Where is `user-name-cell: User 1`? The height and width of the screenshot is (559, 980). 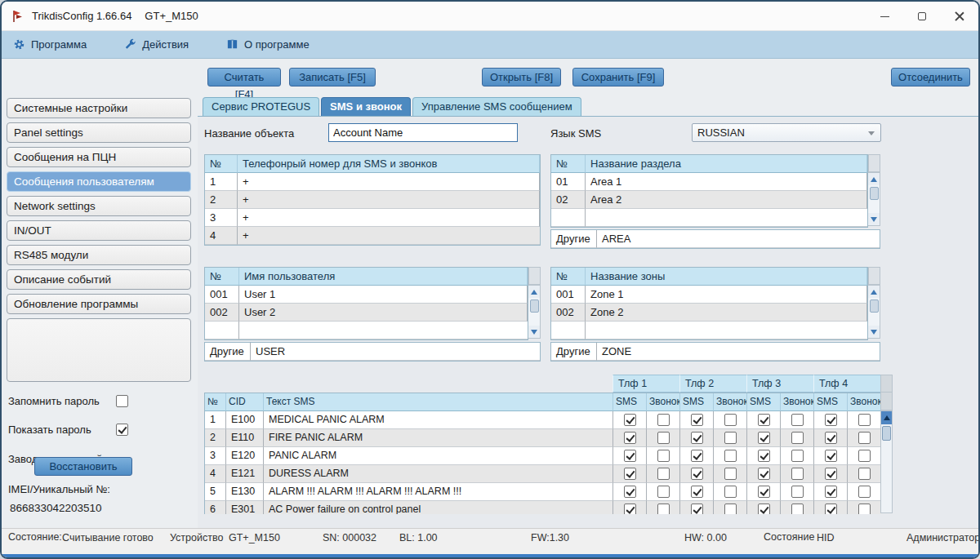 user-name-cell: User 1 is located at coordinates (384, 295).